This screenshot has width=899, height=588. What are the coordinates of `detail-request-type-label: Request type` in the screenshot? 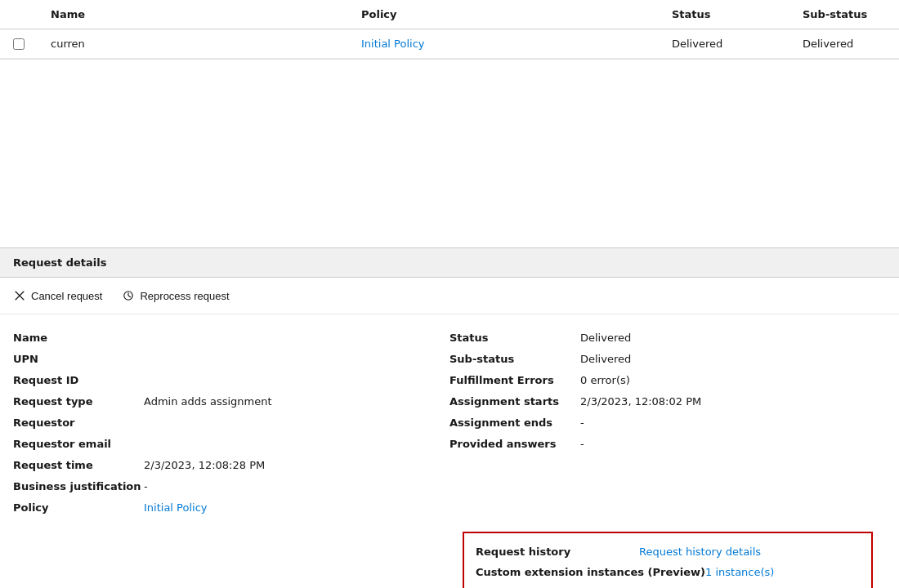 It's located at (78, 402).